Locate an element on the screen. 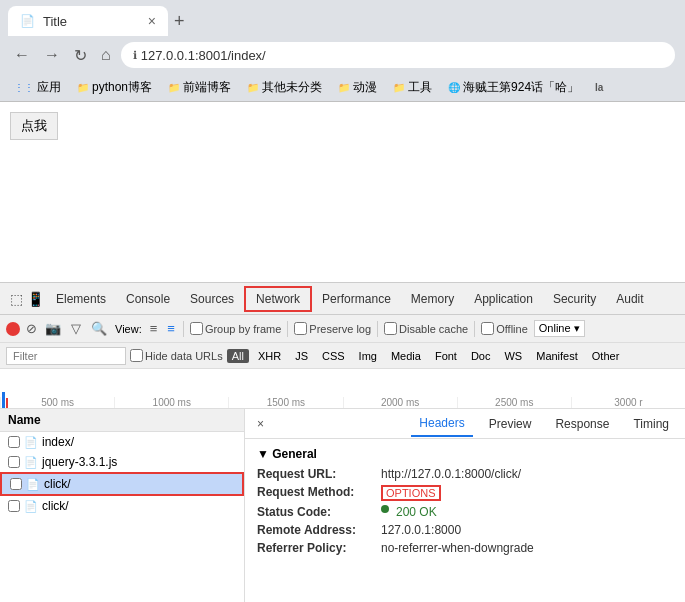 The width and height of the screenshot is (685, 602). forward-button: → is located at coordinates (52, 55).